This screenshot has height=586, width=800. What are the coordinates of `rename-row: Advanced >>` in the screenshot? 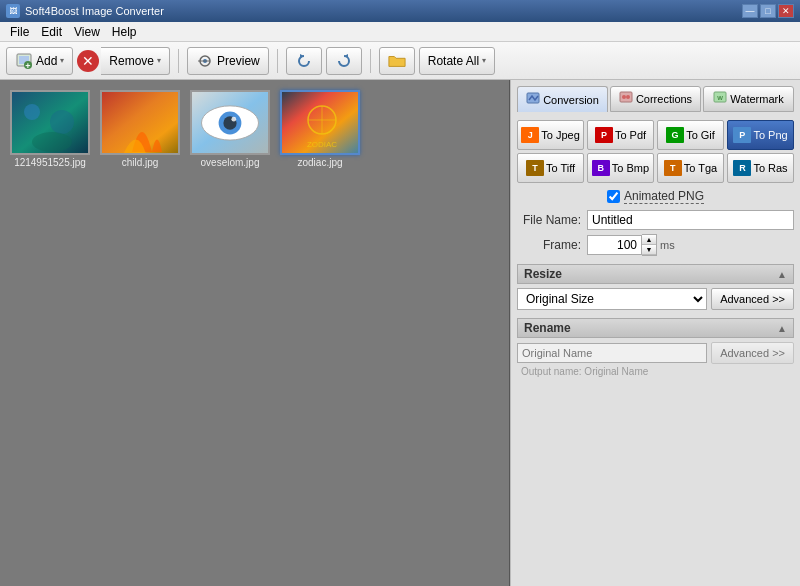 It's located at (656, 353).